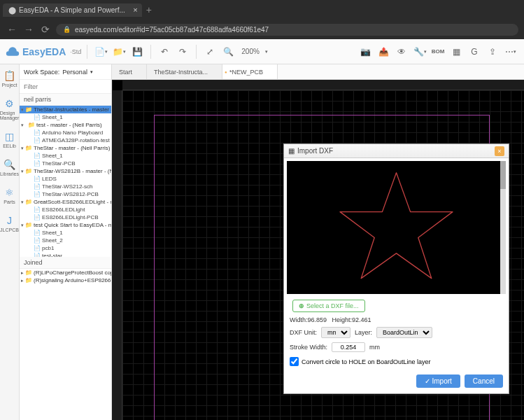 The width and height of the screenshot is (524, 420). What do you see at coordinates (396, 151) in the screenshot?
I see `dialog-titlebar: ▦ Import DXF ×` at bounding box center [396, 151].